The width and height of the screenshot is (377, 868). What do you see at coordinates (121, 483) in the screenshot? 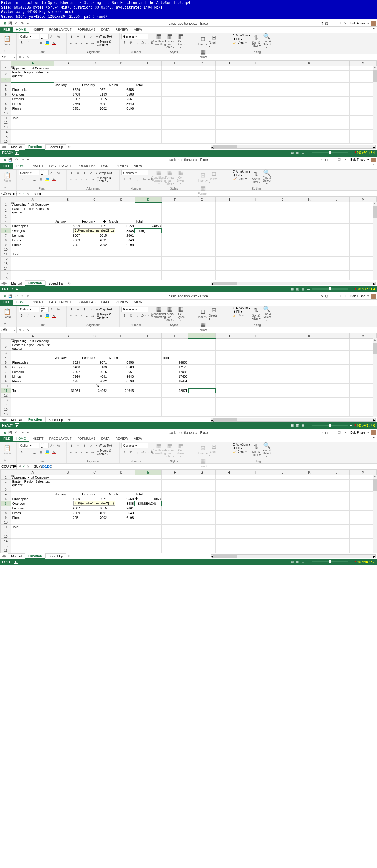
I see `cell-D2` at bounding box center [121, 483].